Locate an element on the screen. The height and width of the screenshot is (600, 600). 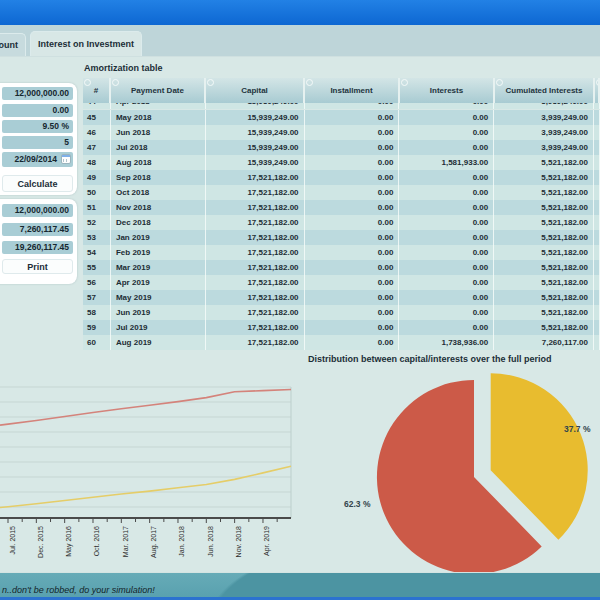
x-tick-label: Jul. 2015 is located at coordinates (12, 540).